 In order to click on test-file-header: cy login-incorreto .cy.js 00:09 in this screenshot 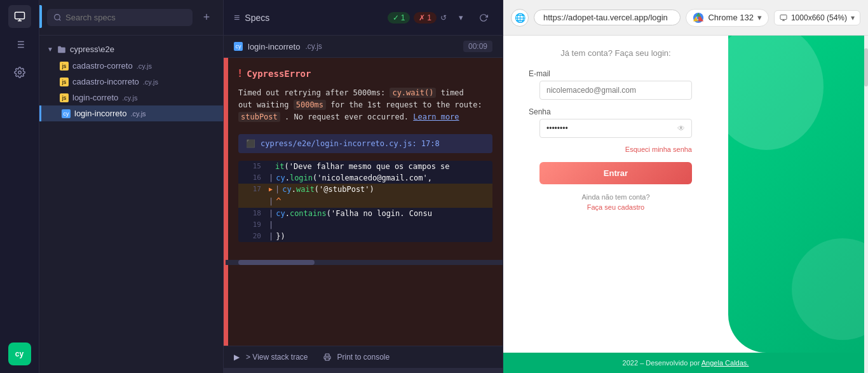, I will do `click(363, 47)`.